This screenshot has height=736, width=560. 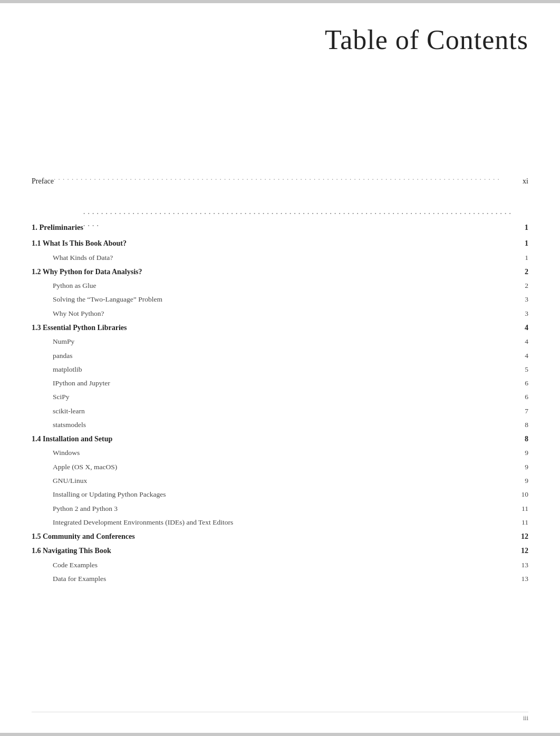 I want to click on toc-entry: NumPy4, so click(x=280, y=342).